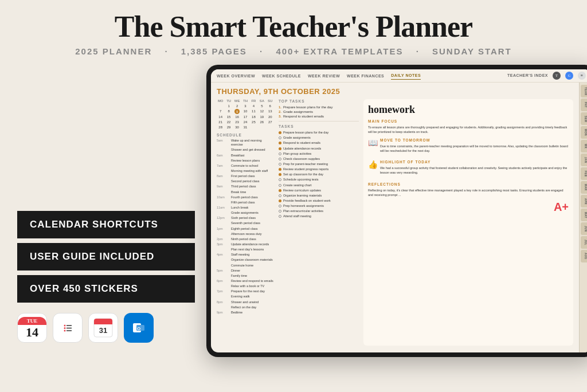  What do you see at coordinates (468, 185) in the screenshot?
I see `reflections-header: REFLECTIONS` at bounding box center [468, 185].